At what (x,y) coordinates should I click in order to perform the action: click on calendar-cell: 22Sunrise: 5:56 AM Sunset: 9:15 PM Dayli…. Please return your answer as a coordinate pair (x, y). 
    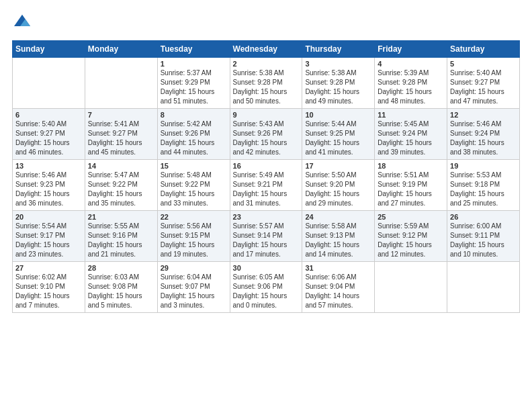
    Looking at the image, I should click on (193, 236).